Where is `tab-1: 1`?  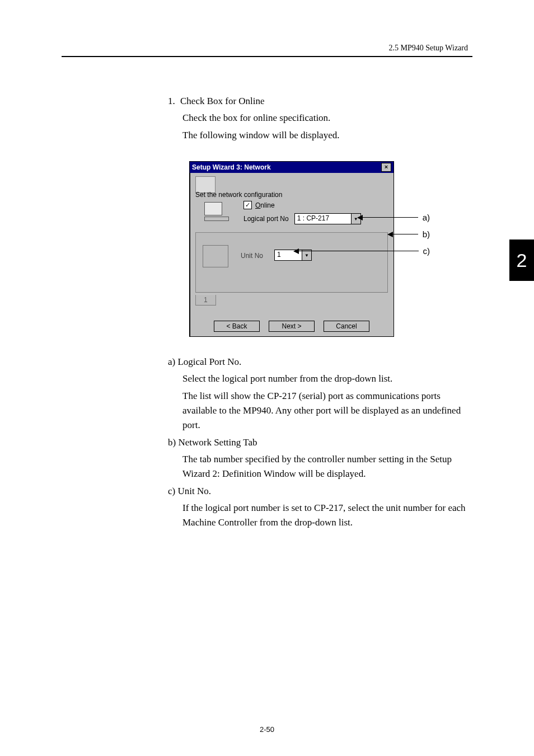
tab-1: 1 is located at coordinates (206, 300).